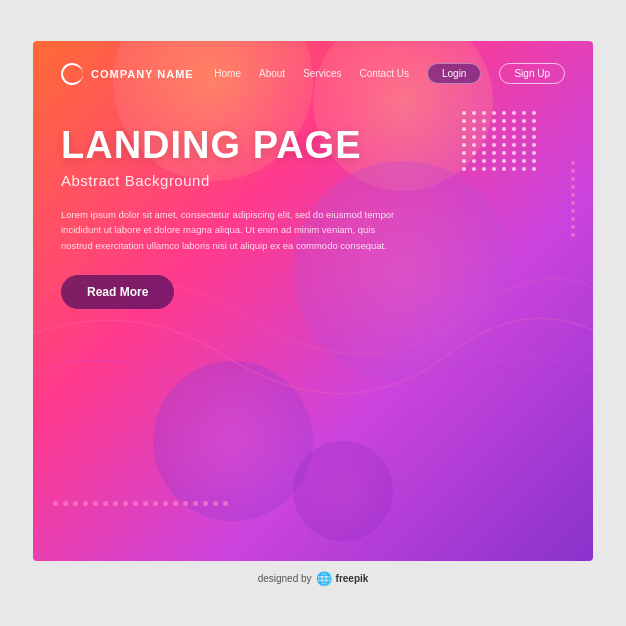  I want to click on dot-row-decoration: for(let i=0; i<18; i++) document.current…, so click(140, 504).